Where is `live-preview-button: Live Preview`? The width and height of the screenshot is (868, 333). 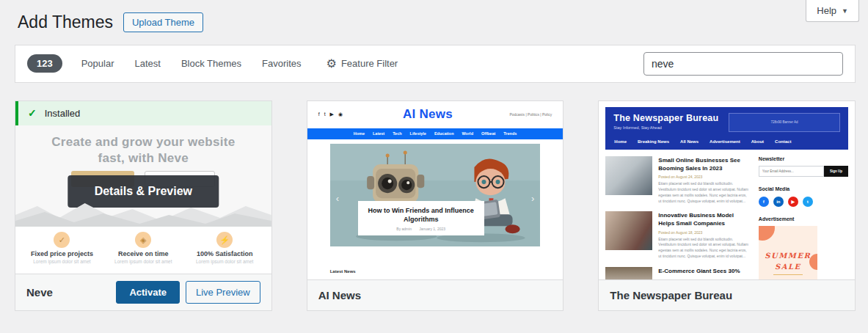
live-preview-button: Live Preview is located at coordinates (223, 292).